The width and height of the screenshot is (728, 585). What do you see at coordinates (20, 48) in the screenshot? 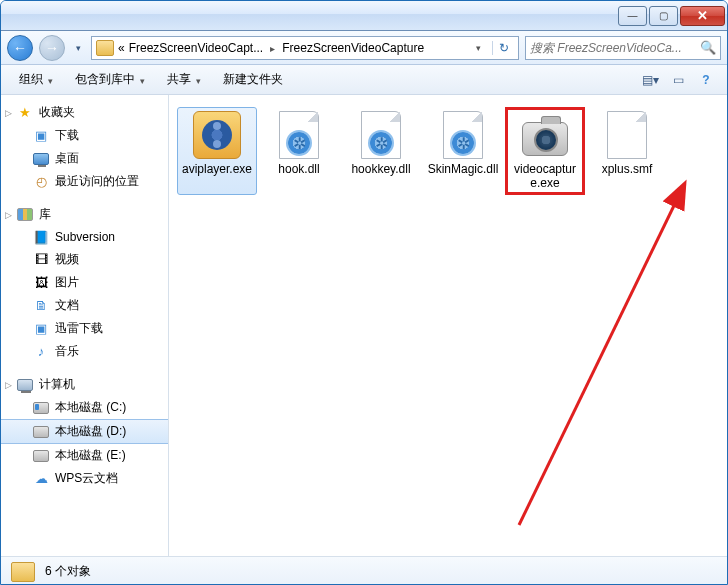
I see `back-button: ←` at bounding box center [20, 48].